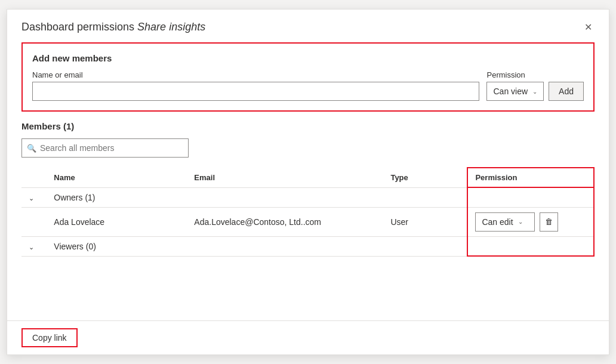 This screenshot has width=616, height=364. What do you see at coordinates (34, 197) in the screenshot?
I see `owners-expand-cell: ⌄` at bounding box center [34, 197].